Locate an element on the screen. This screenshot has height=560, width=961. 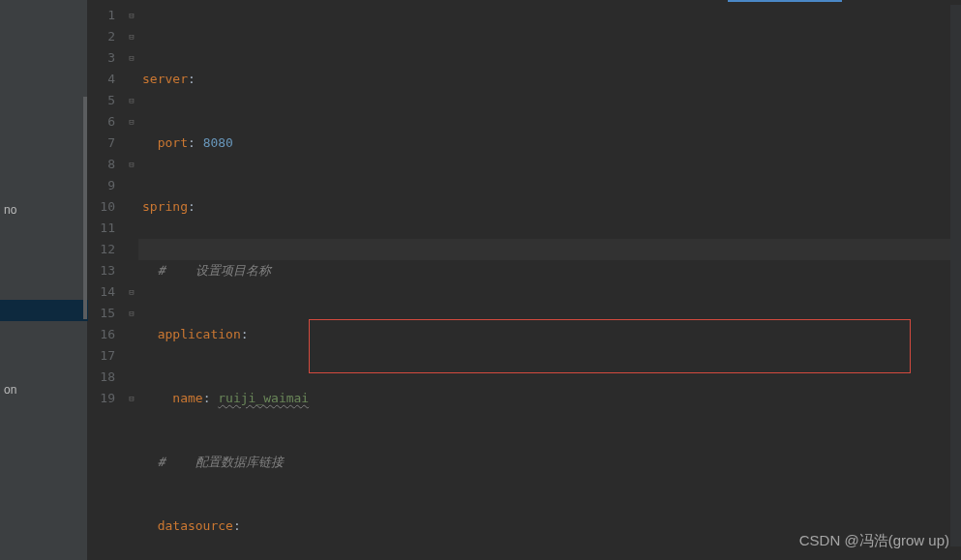
line-number: 15 is located at coordinates (102, 313).